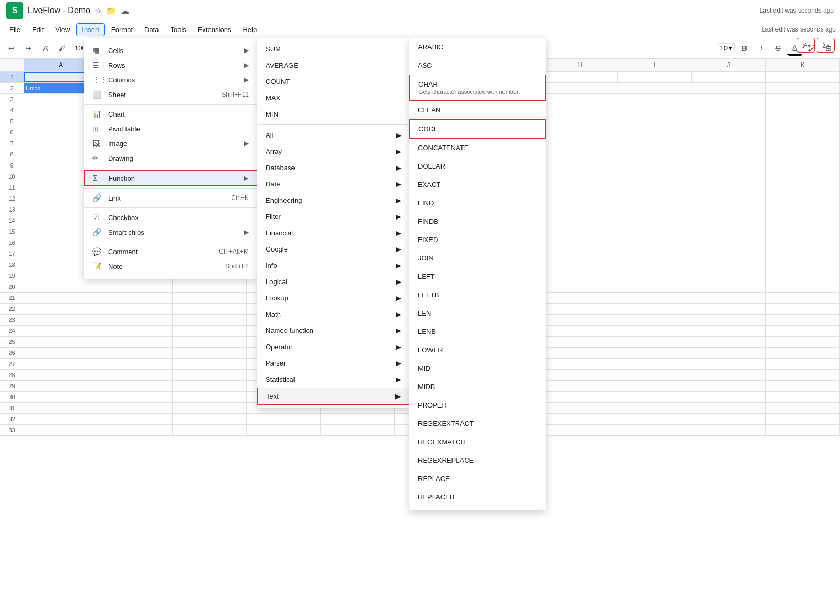 This screenshot has height=616, width=840. What do you see at coordinates (333, 168) in the screenshot?
I see `fn-cat-database: Database ▶` at bounding box center [333, 168].